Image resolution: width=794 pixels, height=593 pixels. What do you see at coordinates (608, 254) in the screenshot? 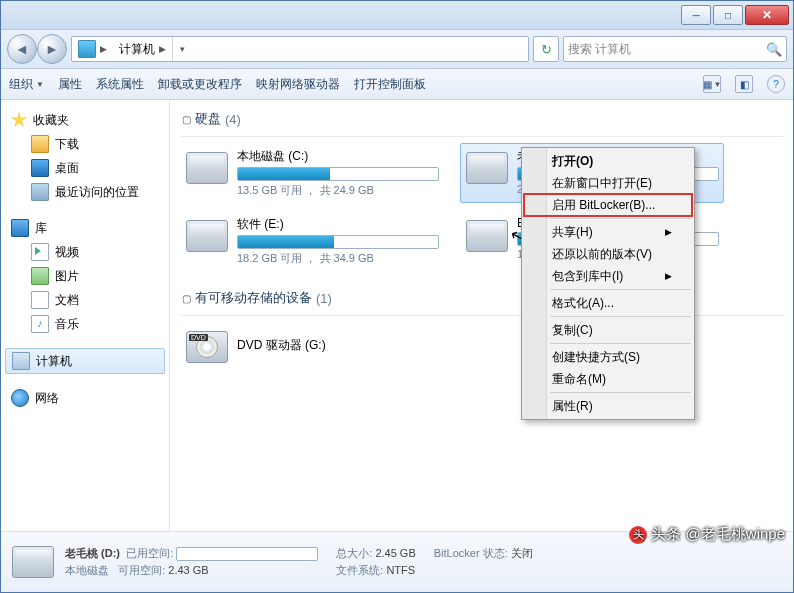
I see `ctx-restore-versions: 还原以前的版本(V)` at bounding box center [608, 254].